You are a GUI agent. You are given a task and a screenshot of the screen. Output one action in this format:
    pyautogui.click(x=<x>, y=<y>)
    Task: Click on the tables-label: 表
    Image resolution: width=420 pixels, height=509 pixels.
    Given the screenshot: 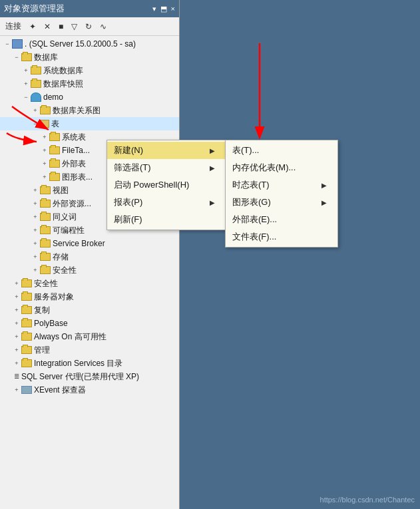 What is the action you would take?
    pyautogui.click(x=115, y=124)
    